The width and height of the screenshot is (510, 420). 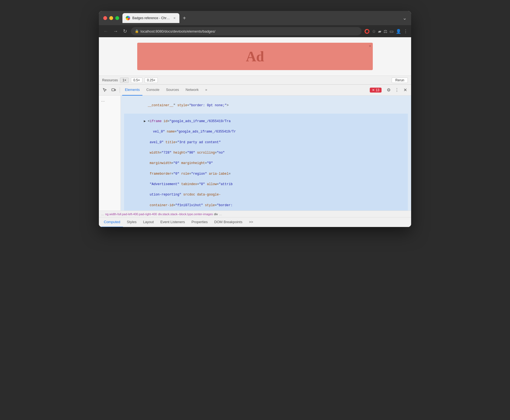 What do you see at coordinates (111, 18) in the screenshot?
I see `minimize-window-button` at bounding box center [111, 18].